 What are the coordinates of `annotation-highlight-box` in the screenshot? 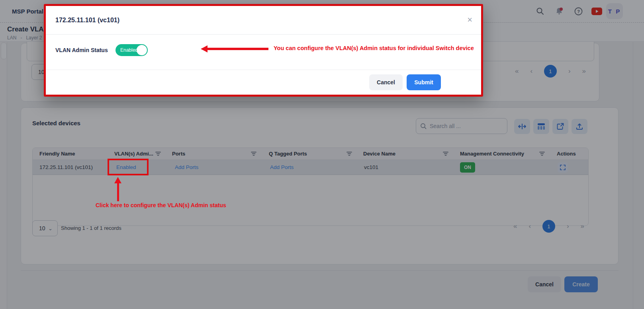 It's located at (128, 167).